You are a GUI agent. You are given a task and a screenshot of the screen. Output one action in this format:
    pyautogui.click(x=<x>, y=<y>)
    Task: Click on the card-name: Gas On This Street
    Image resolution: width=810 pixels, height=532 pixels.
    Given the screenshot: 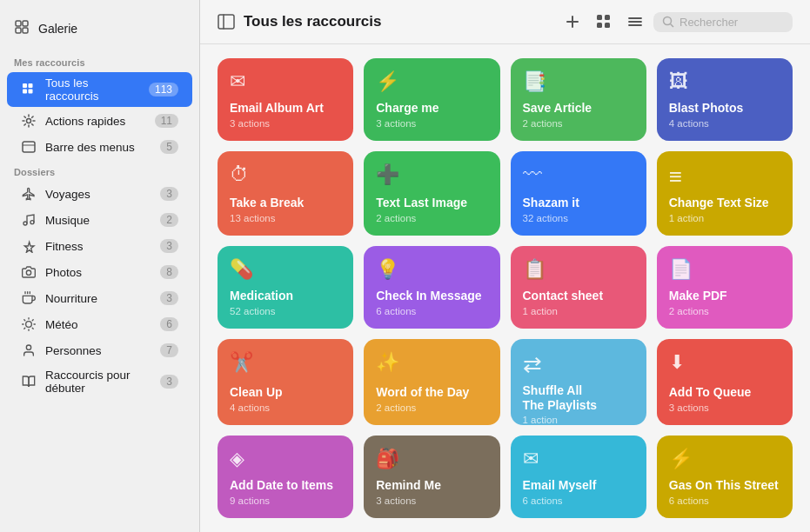 What is the action you would take?
    pyautogui.click(x=725, y=485)
    